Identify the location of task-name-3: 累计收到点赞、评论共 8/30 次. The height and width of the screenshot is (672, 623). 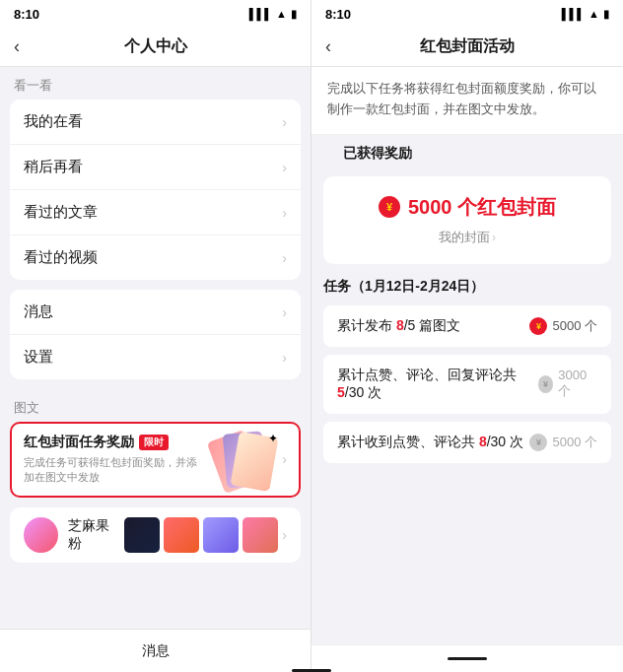
(430, 442).